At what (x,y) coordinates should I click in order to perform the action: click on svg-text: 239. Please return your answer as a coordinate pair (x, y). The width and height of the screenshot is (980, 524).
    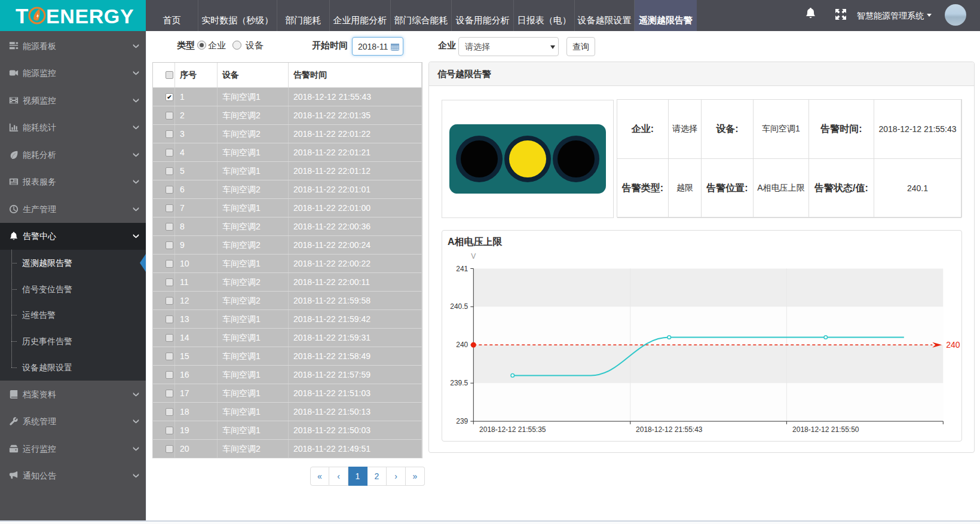
    Looking at the image, I should click on (462, 421).